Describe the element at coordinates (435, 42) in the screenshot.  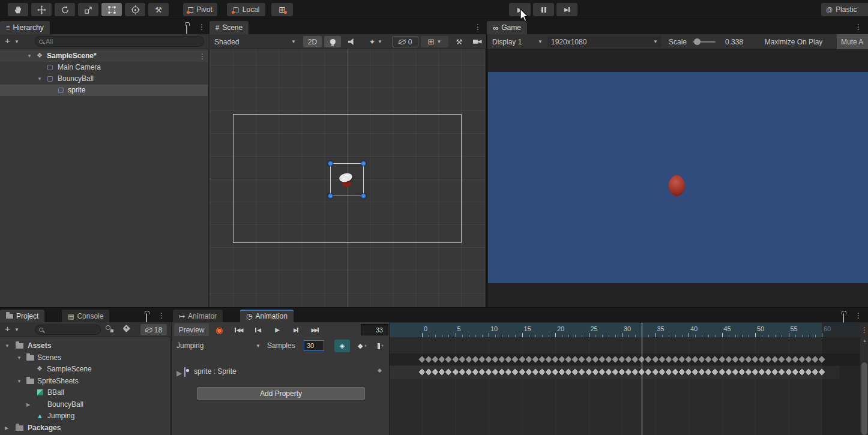
I see `grid-visibility-dropdown: ⊞ ▼` at that location.